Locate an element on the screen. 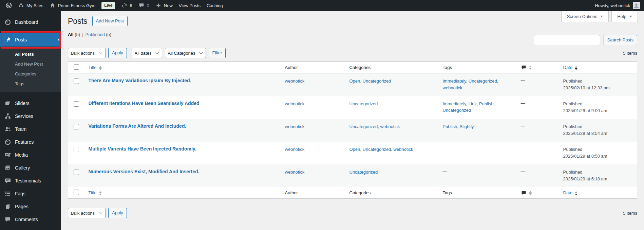  search-posts-button: Search Posts is located at coordinates (620, 40).